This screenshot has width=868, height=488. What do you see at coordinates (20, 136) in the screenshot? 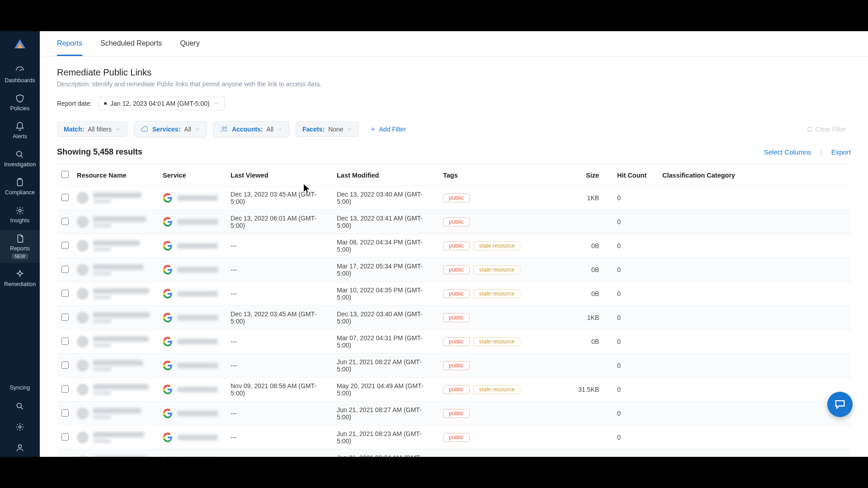
I see `nav-label: Alerts` at bounding box center [20, 136].